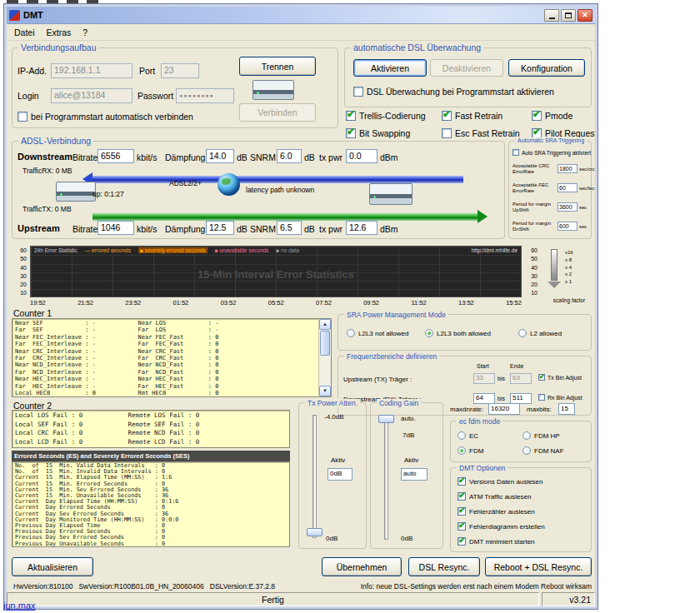 Image resolution: width=700 pixels, height=613 pixels. What do you see at coordinates (521, 378) in the screenshot?
I see `up-end-field: 63` at bounding box center [521, 378].